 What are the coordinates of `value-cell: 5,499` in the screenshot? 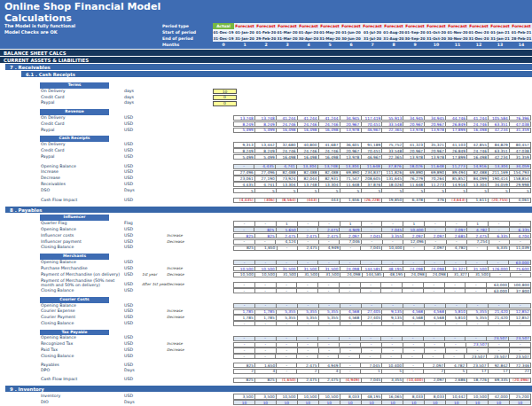 It's located at (245, 157).